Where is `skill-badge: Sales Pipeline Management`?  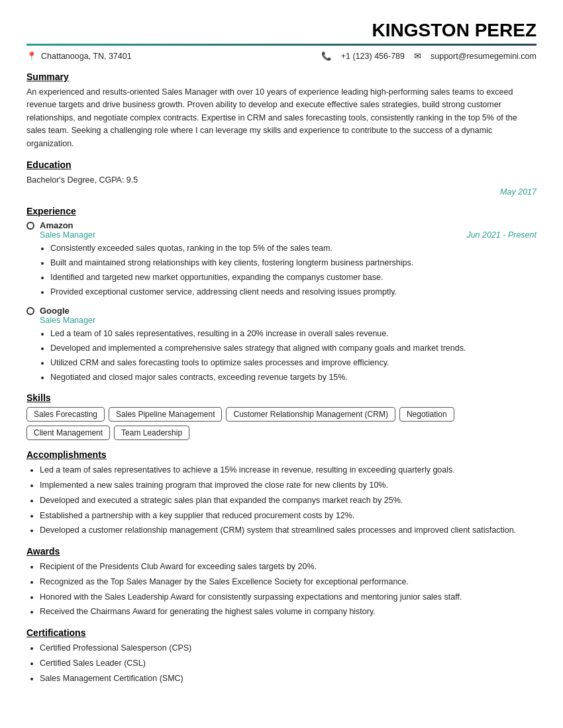
skill-badge: Sales Pipeline Management is located at coordinates (166, 414).